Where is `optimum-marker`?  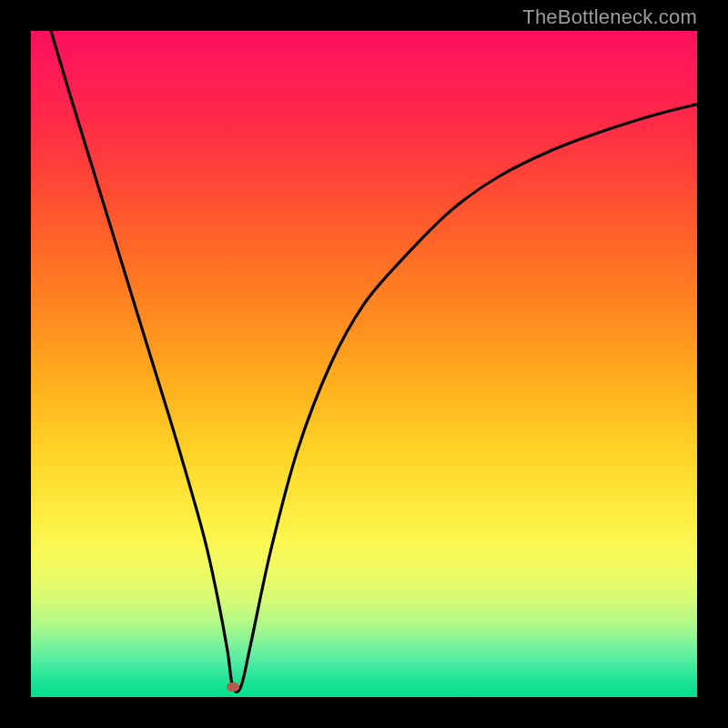
optimum-marker is located at coordinates (233, 687).